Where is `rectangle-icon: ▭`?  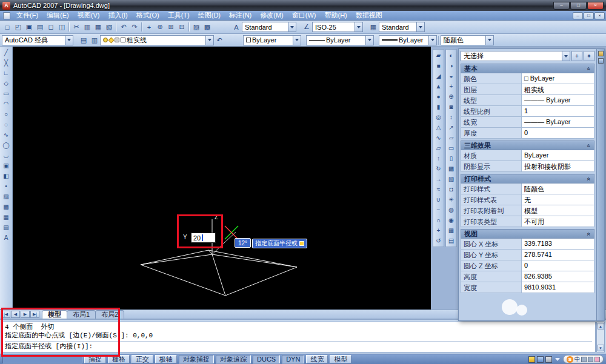
rectangle-icon: ▭ is located at coordinates (6, 93).